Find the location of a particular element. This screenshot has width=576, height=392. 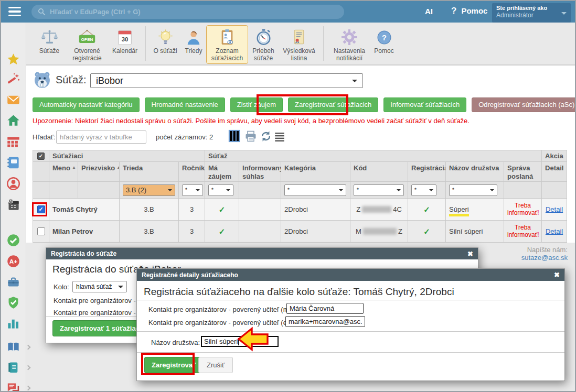

toolbar-item-pomoc: ? Pomoc is located at coordinates (384, 41).